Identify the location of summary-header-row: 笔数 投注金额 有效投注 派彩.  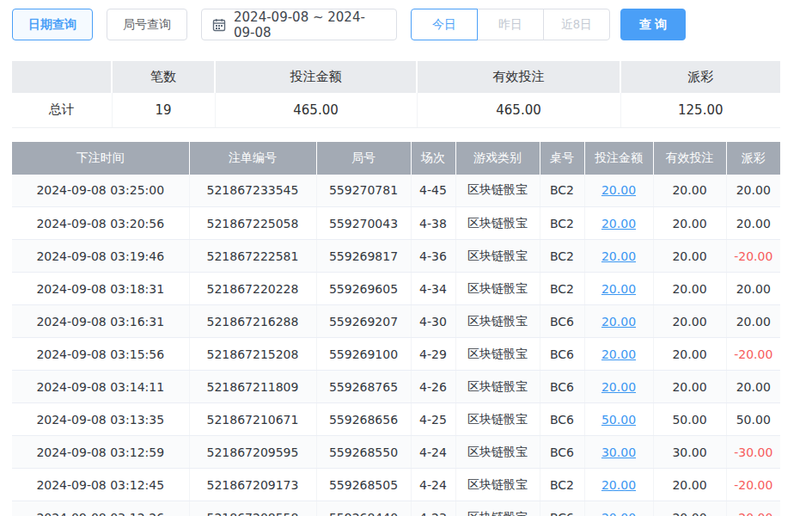
(396, 77).